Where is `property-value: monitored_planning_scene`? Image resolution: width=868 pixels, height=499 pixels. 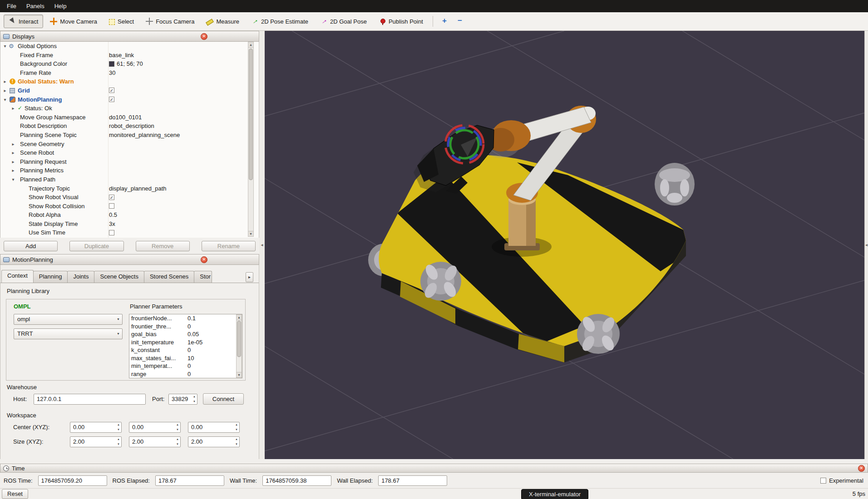 property-value: monitored_planning_scene is located at coordinates (144, 135).